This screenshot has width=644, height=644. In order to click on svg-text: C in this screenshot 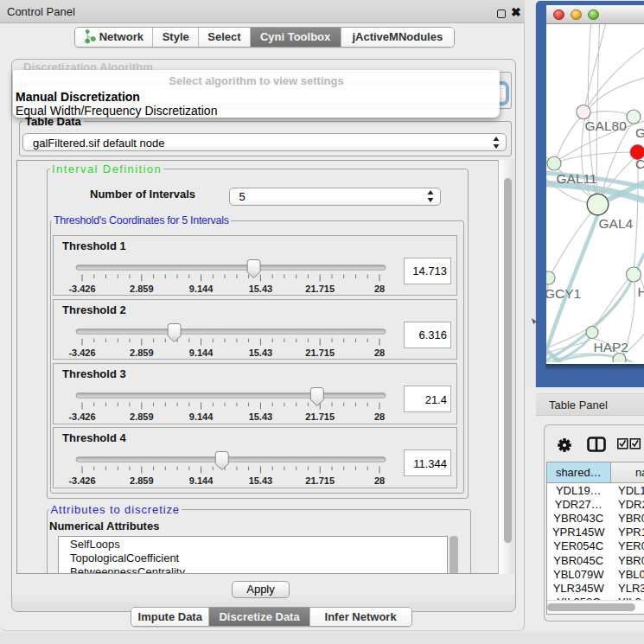, I will do `click(640, 164)`.